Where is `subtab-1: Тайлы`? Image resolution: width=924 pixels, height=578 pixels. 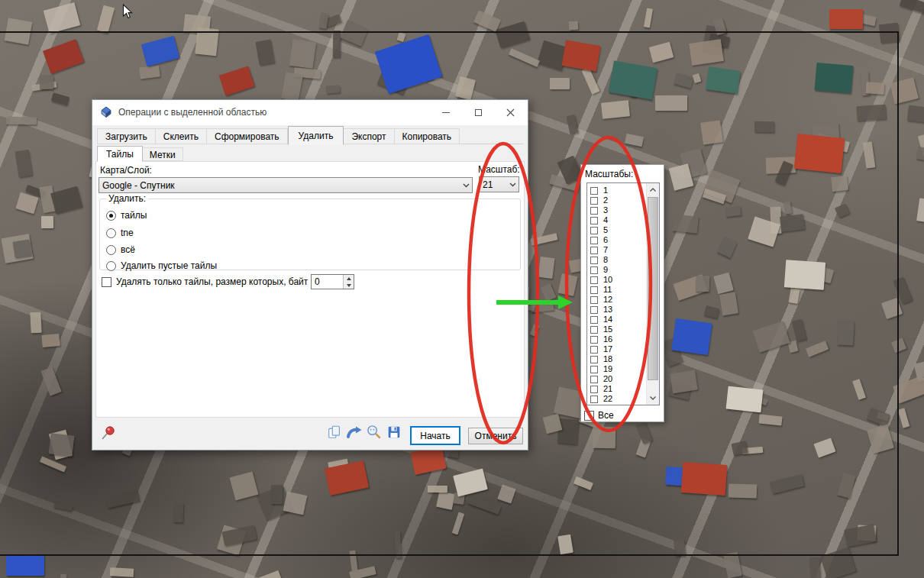 subtab-1: Тайлы is located at coordinates (120, 154).